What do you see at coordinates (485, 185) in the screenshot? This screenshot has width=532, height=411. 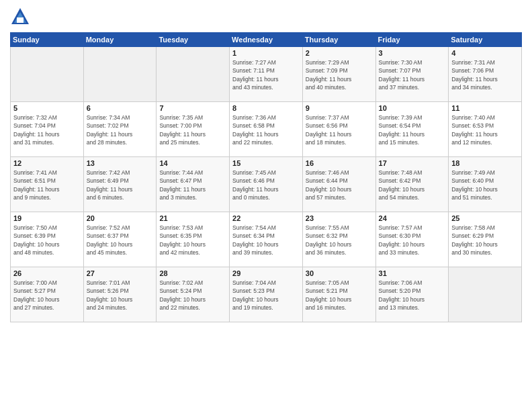 I see `day-cell: 18Sunrise: 7:49 AM Sunset: 6:40 PM Dayli…` at bounding box center [485, 185].